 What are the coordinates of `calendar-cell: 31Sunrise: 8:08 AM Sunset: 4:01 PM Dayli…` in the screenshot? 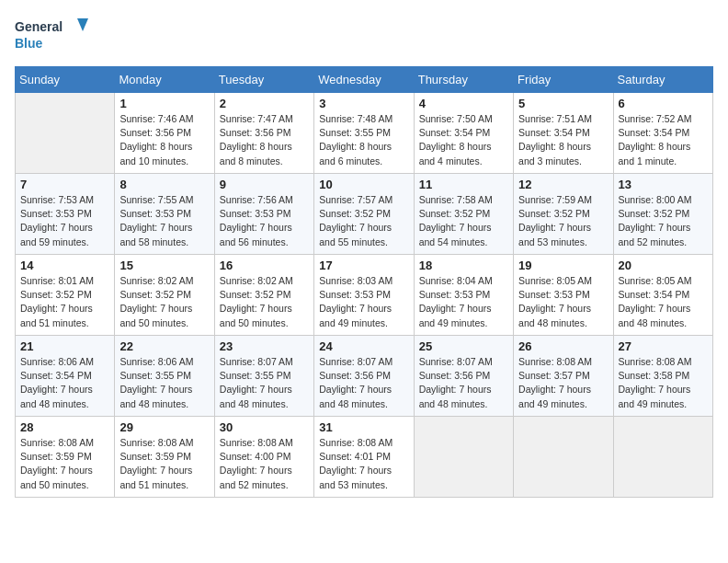 It's located at (364, 457).